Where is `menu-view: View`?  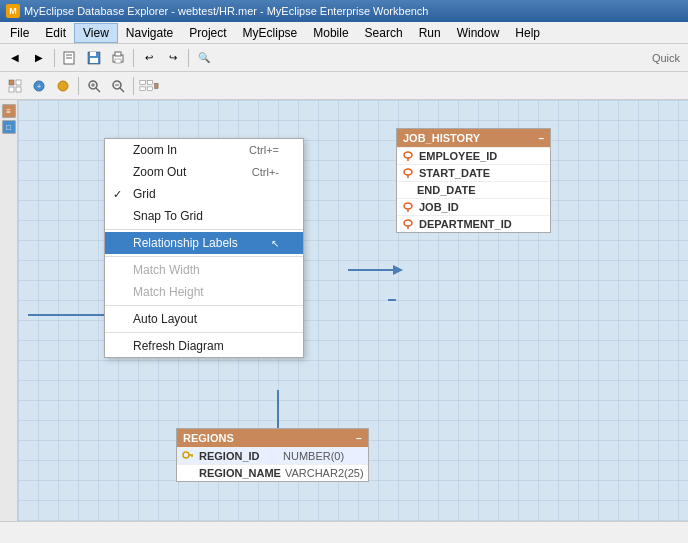 menu-view: View is located at coordinates (96, 33).